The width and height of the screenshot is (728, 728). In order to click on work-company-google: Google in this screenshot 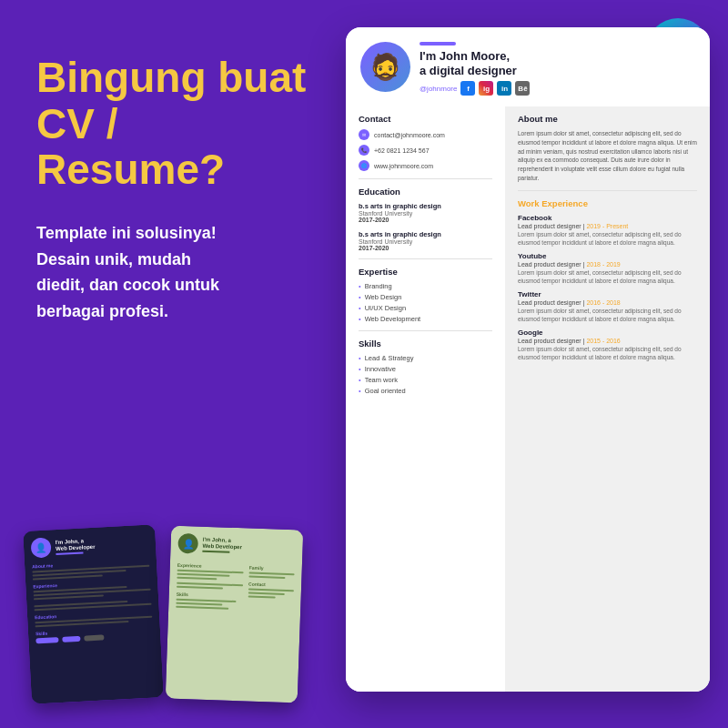, I will do `click(608, 333)`.